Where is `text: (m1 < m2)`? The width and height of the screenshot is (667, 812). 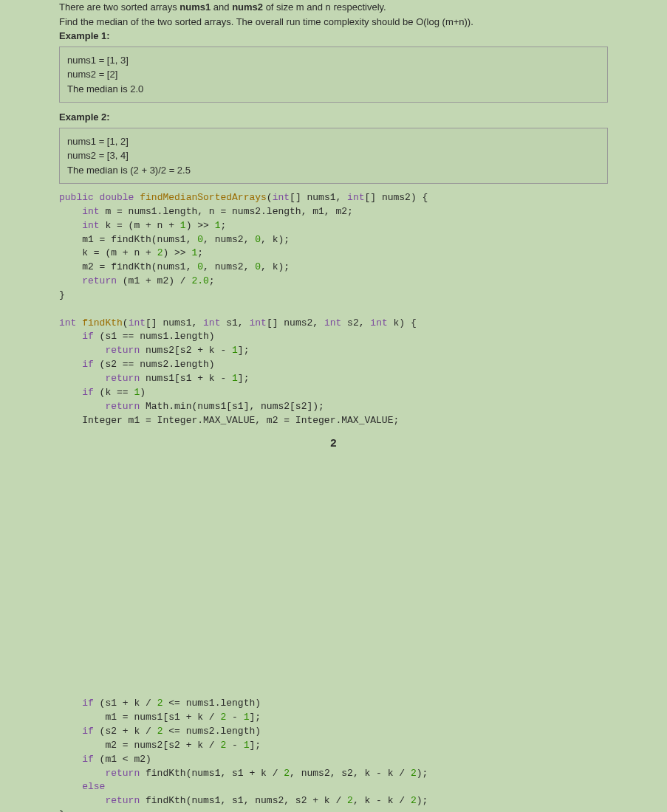
text: (m1 < m2) is located at coordinates (123, 759).